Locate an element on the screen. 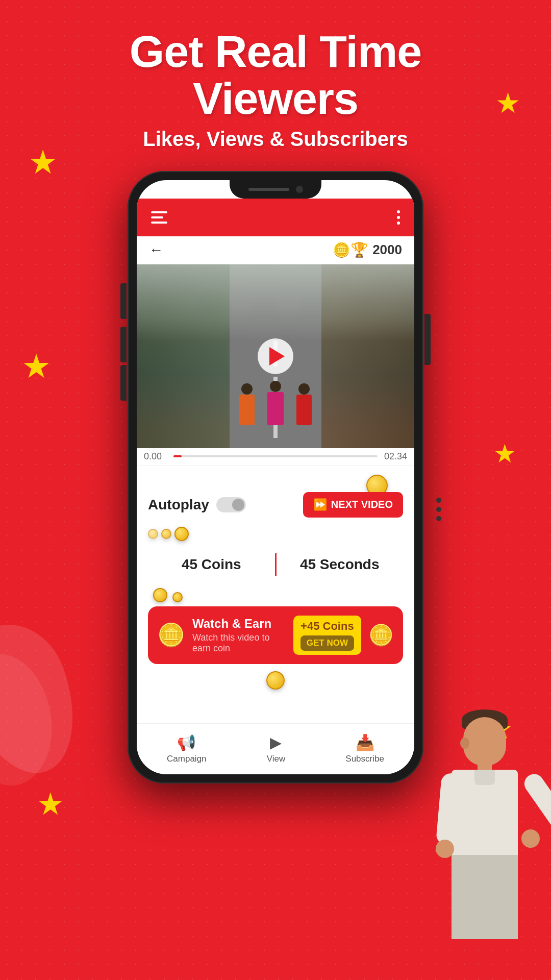 This screenshot has width=551, height=980. next-video-button: ⏩ NEXT VIDEO is located at coordinates (353, 505).